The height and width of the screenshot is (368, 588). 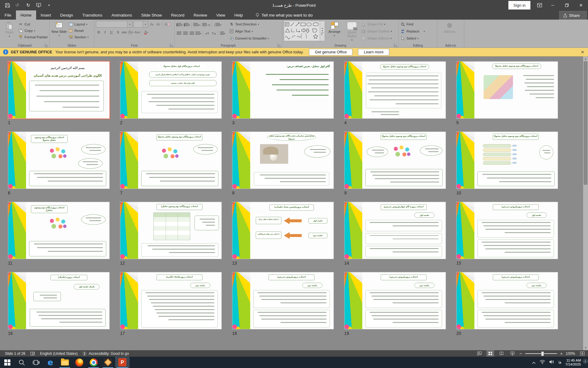 What do you see at coordinates (141, 24) in the screenshot?
I see `font-size-combobox: ▾` at bounding box center [141, 24].